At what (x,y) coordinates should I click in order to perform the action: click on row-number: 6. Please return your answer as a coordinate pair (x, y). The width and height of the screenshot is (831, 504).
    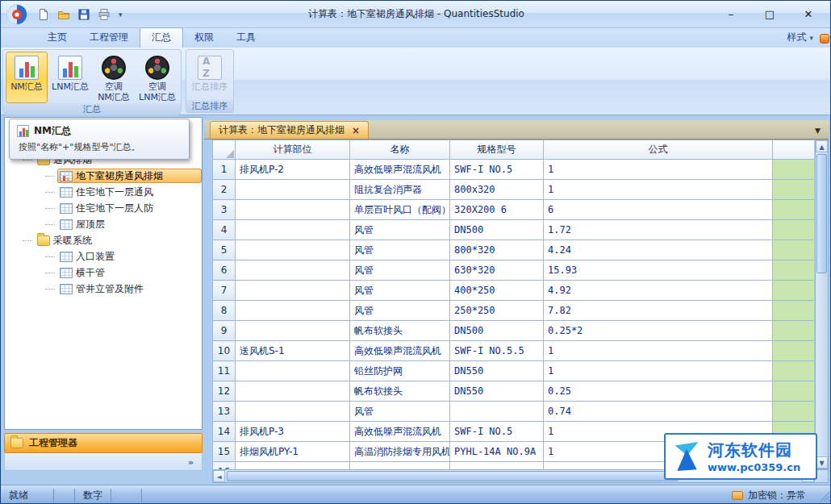
    Looking at the image, I should click on (224, 271).